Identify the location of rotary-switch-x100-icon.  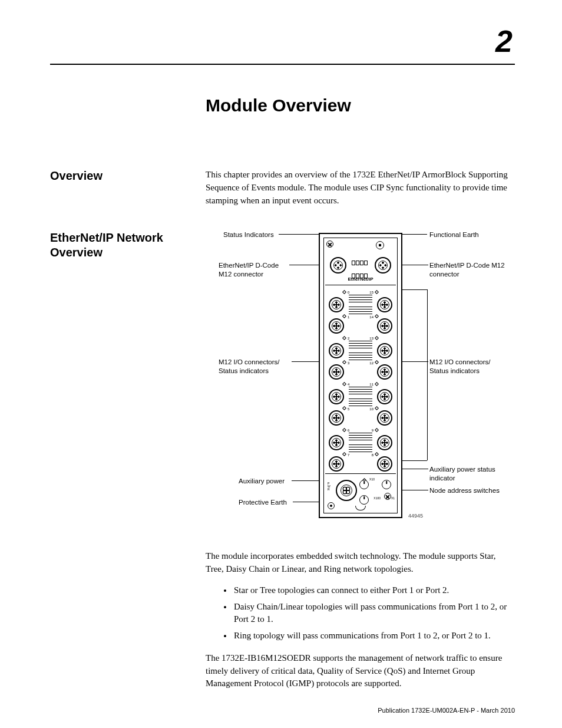
(364, 500).